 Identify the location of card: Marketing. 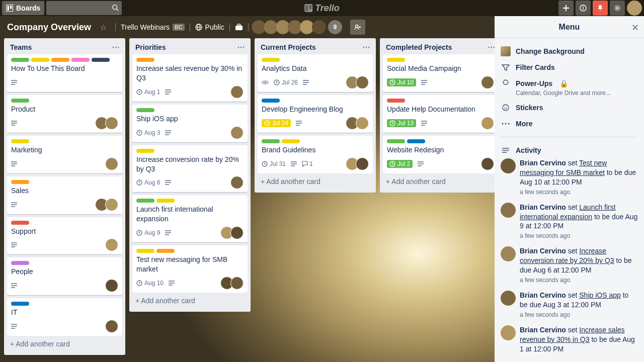
(64, 155).